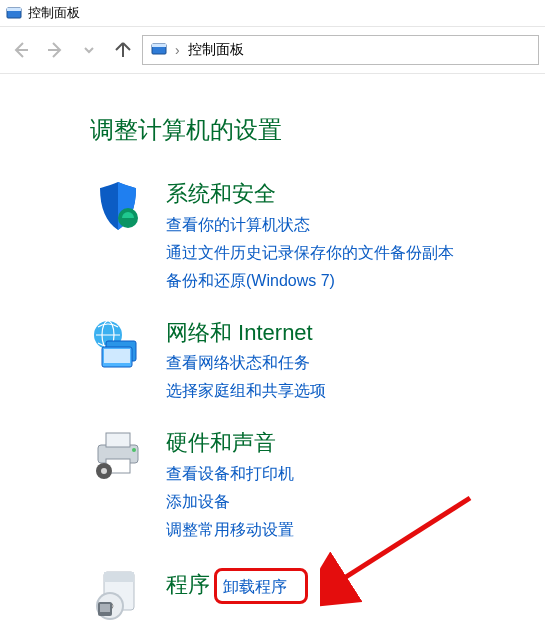 Image resolution: width=545 pixels, height=620 pixels. What do you see at coordinates (310, 253) in the screenshot?
I see `category-link: 通过文件历史记录保存你的文件备份副本` at bounding box center [310, 253].